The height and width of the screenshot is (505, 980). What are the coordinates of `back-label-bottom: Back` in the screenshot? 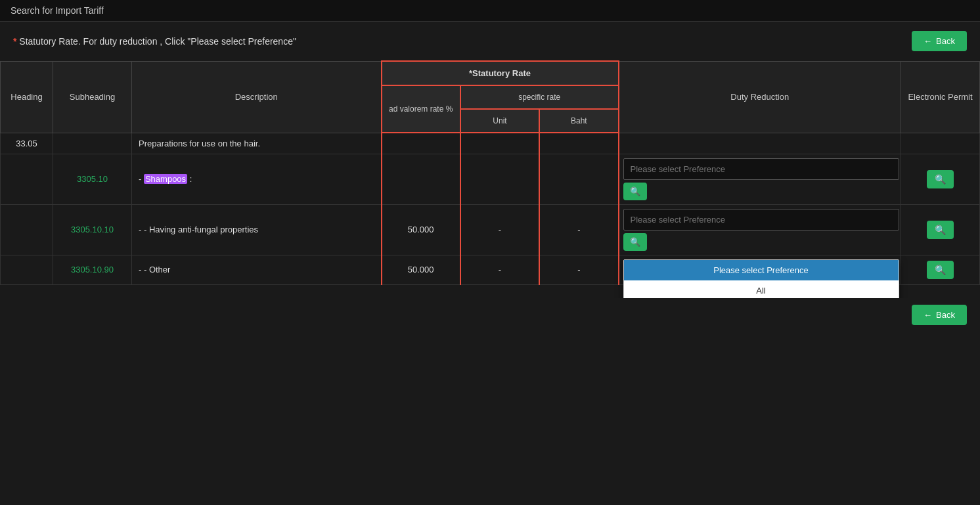 It's located at (946, 315).